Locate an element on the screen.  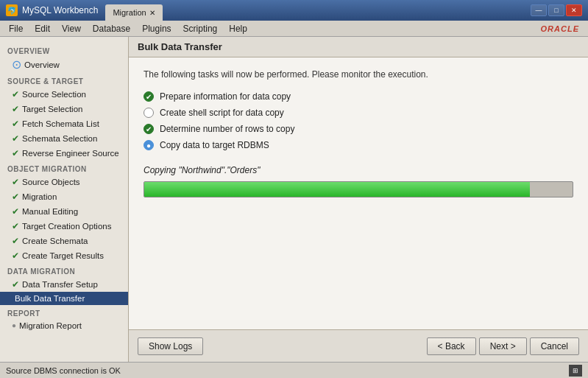
sidebar-item-label: Source Objects is located at coordinates (52, 182).